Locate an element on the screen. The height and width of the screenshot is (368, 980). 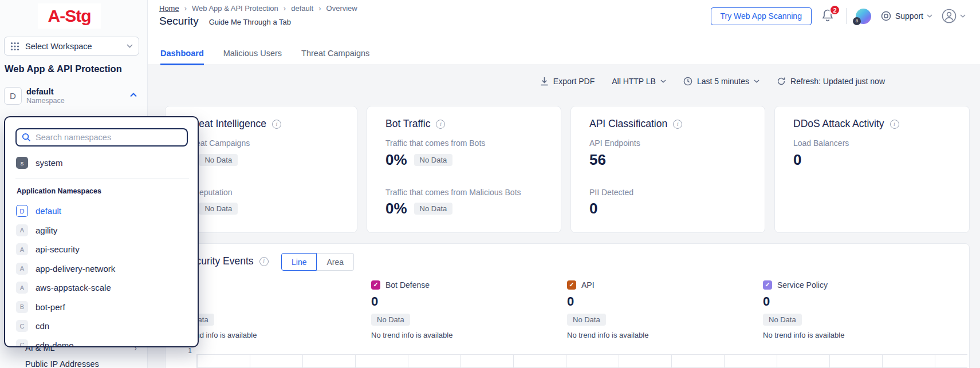
support-label: Support is located at coordinates (910, 16).